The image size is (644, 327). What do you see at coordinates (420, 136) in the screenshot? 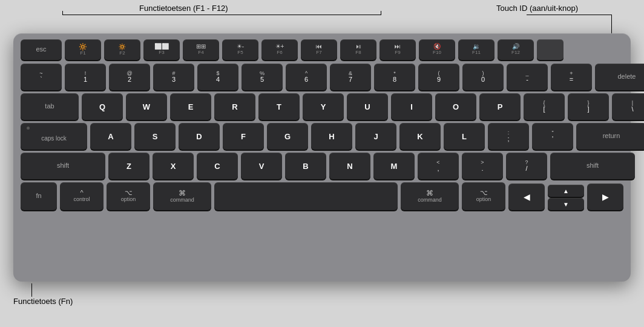
I see `key-k: K` at bounding box center [420, 136].